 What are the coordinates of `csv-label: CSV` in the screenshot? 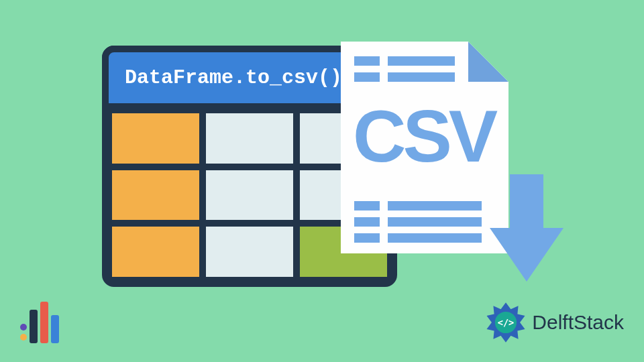 It's located at (424, 136).